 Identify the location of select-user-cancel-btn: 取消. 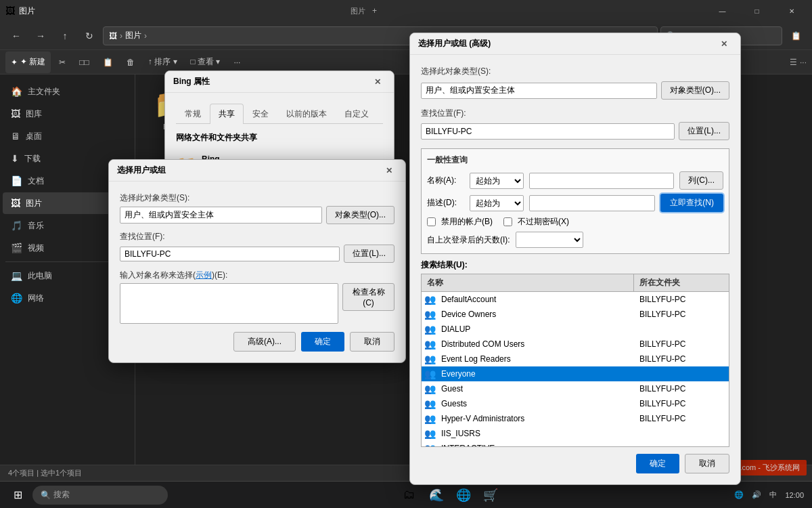
(372, 341).